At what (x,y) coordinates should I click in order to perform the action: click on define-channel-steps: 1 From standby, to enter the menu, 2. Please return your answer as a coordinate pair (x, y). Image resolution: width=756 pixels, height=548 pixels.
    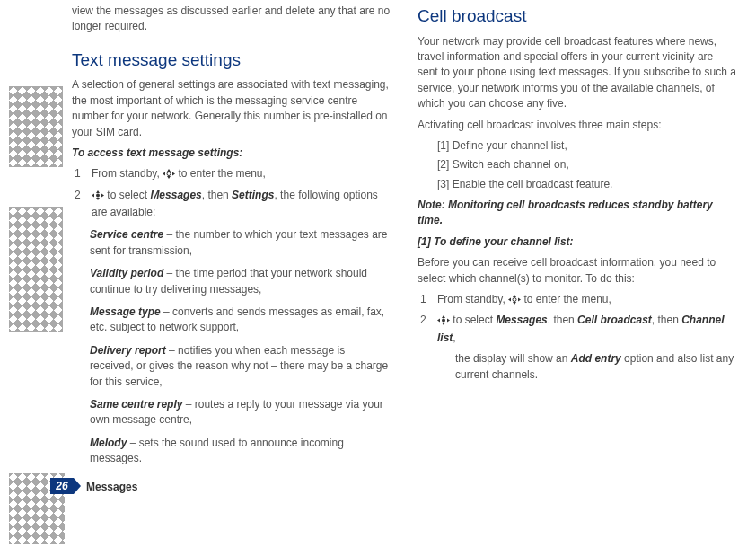
    Looking at the image, I should click on (576, 319).